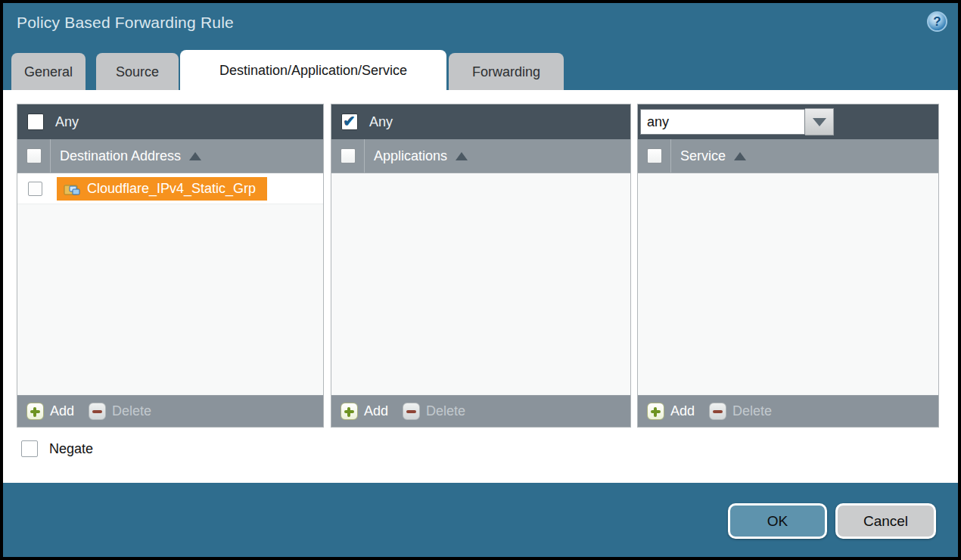 The image size is (961, 560). What do you see at coordinates (778, 521) in the screenshot?
I see `ok-button: OK` at bounding box center [778, 521].